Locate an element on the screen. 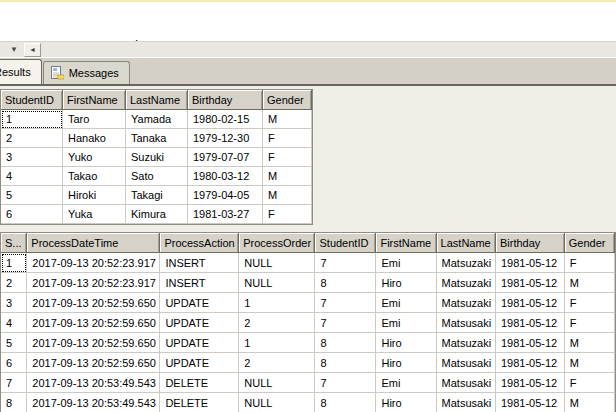  tab-results: Results is located at coordinates (21, 72).